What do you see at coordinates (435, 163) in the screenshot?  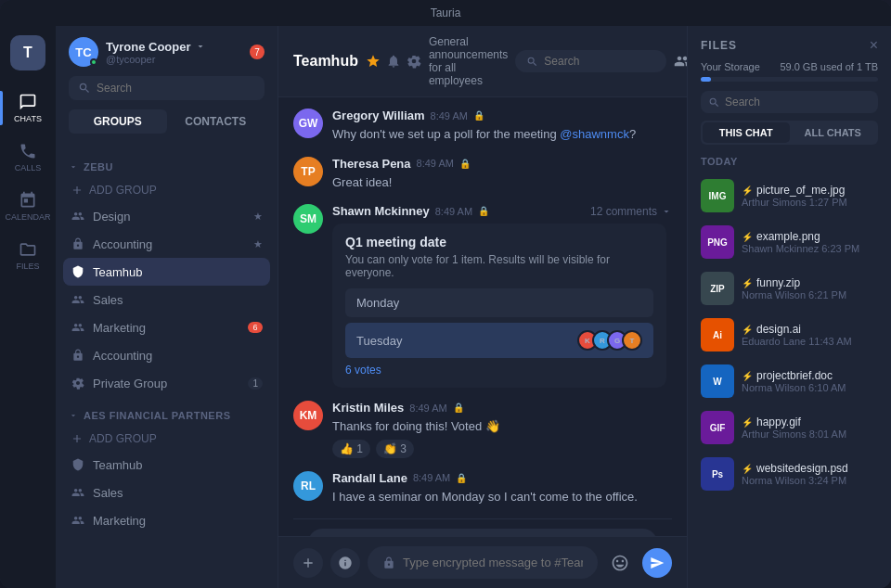 I see `msg-time: 8:49 AM` at bounding box center [435, 163].